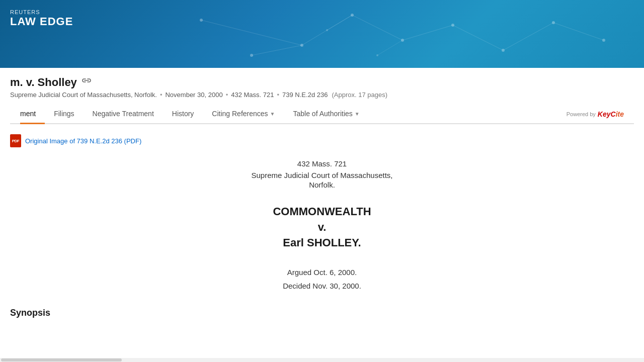 The width and height of the screenshot is (644, 362). What do you see at coordinates (322, 286) in the screenshot?
I see `decided-date: Decided Nov. 30, 2000.` at bounding box center [322, 286].